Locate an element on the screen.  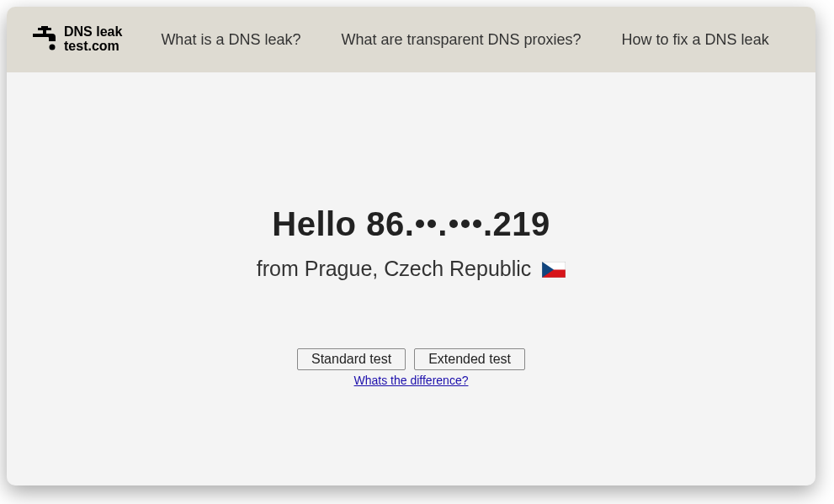
header-bar: DNS leak test.com What is a DNS leak? Wh… is located at coordinates (411, 40).